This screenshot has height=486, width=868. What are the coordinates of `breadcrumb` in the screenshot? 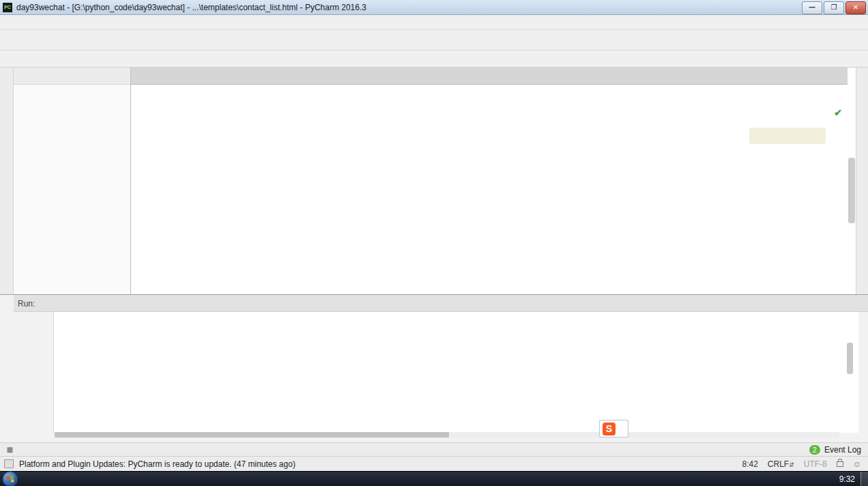 It's located at (434, 59).